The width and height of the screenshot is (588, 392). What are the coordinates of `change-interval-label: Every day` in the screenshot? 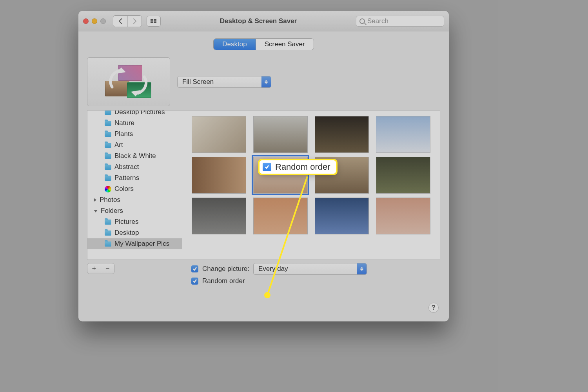 It's located at (273, 269).